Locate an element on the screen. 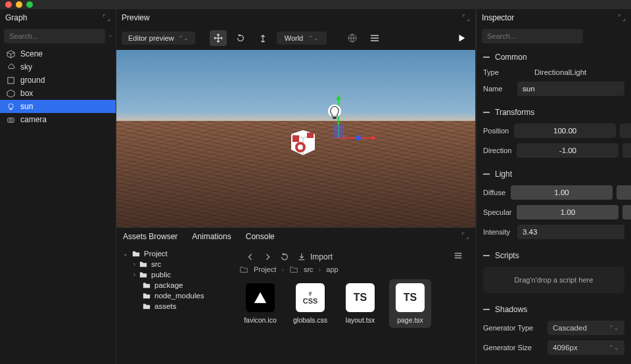 Image resolution: width=631 pixels, height=364 pixels. section-transforms-header: Transforms is located at coordinates (553, 112).